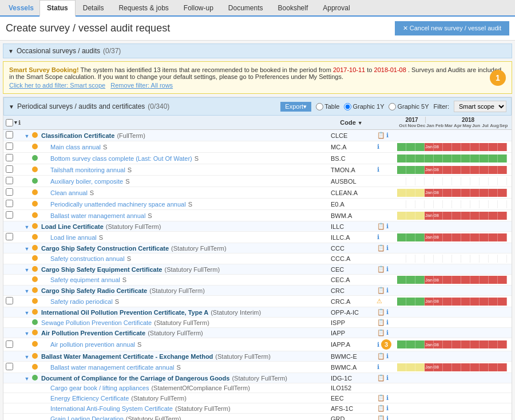 The height and width of the screenshot is (420, 515). What do you see at coordinates (293, 8) in the screenshot?
I see `nav-tab-bookshelf: Bookshelf` at bounding box center [293, 8].